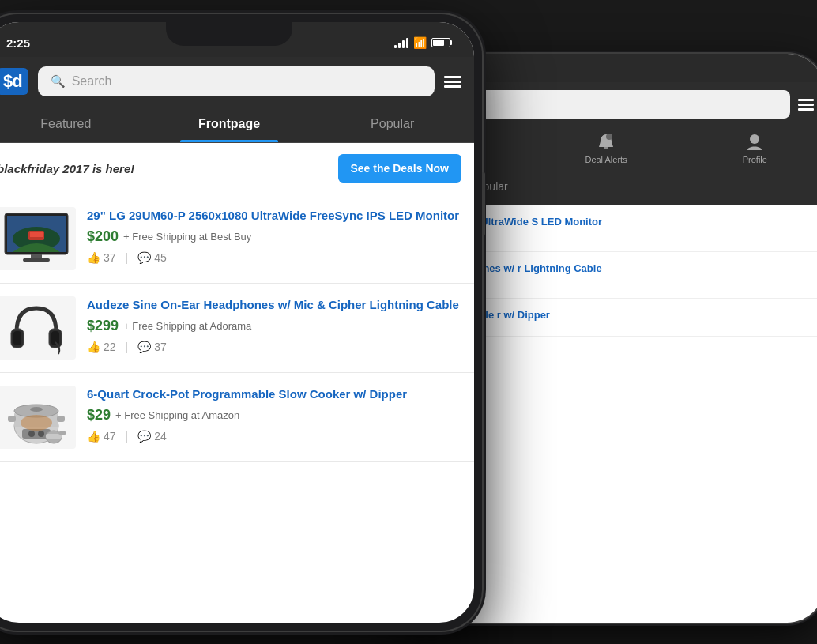 This screenshot has width=817, height=644. Describe the element at coordinates (38, 328) in the screenshot. I see `deal-image-headphones` at that location.